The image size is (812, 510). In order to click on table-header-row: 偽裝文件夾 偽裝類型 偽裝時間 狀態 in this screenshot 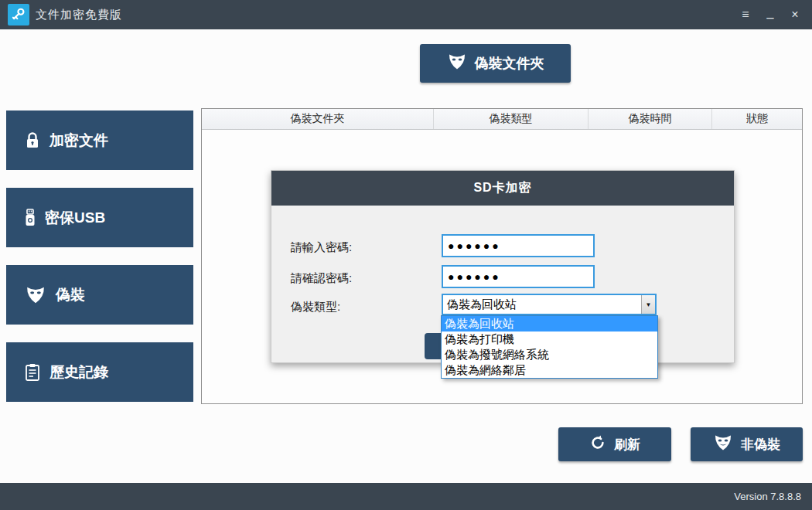, I will do `click(502, 119)`.